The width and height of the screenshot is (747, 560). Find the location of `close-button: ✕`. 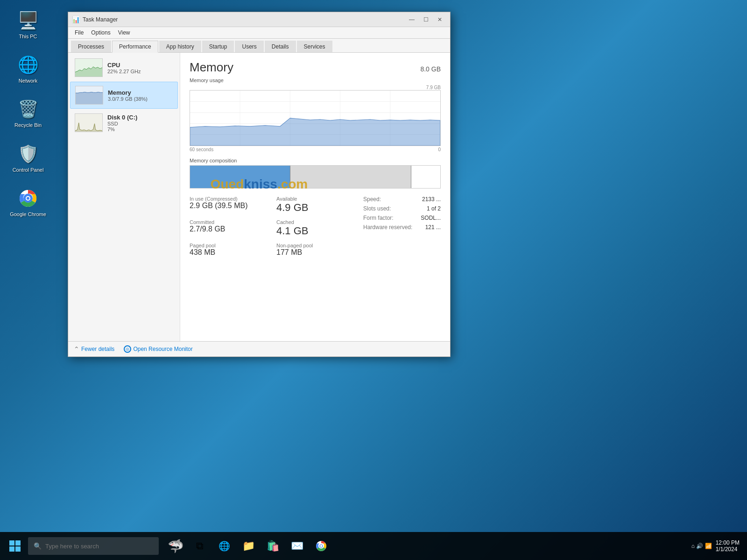

close-button: ✕ is located at coordinates (440, 20).